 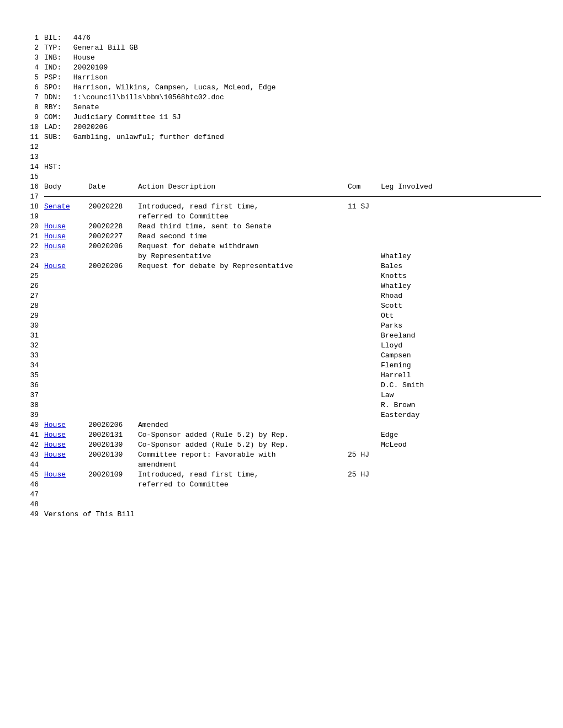 I want to click on bil-label: BIL:, so click(x=56, y=38).